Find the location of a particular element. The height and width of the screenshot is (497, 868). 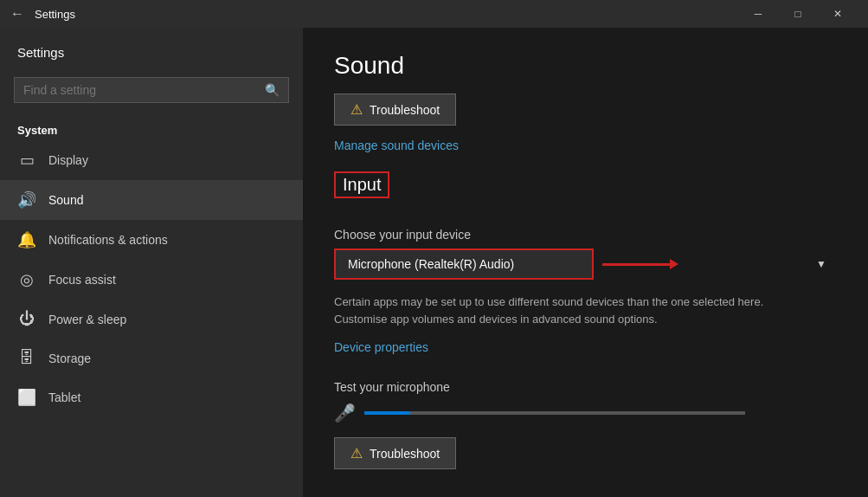

warn-icon-bottom: ⚠ is located at coordinates (357, 454).